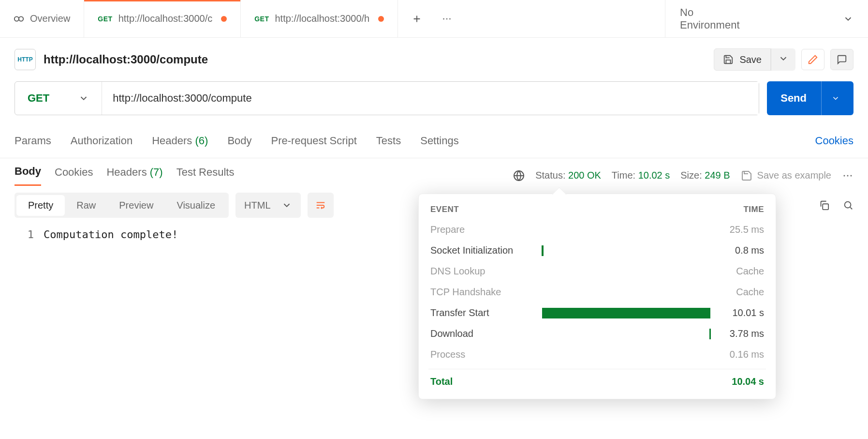 The height and width of the screenshot is (439, 868). I want to click on search-icon, so click(848, 205).